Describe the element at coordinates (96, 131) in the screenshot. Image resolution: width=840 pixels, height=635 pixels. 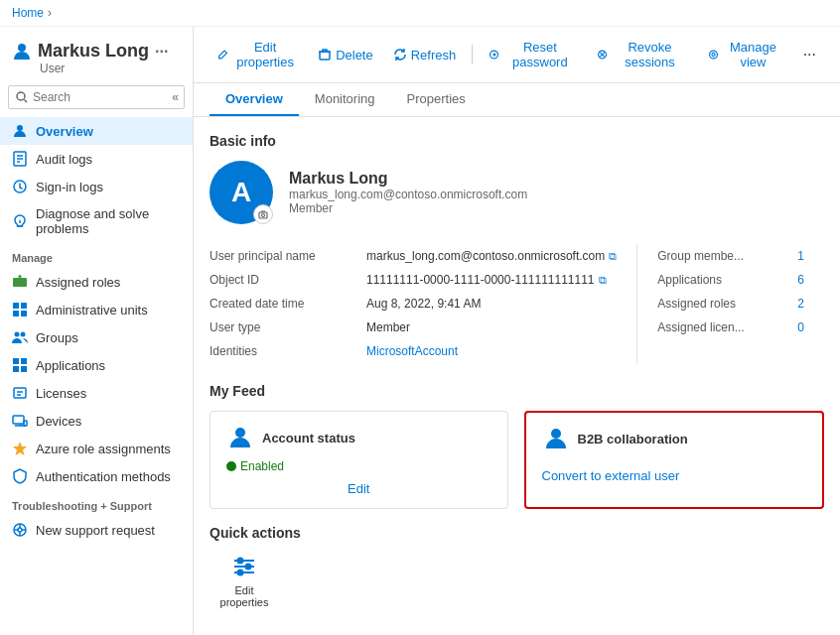
I see `sidebar-item-overview: Overview` at that location.